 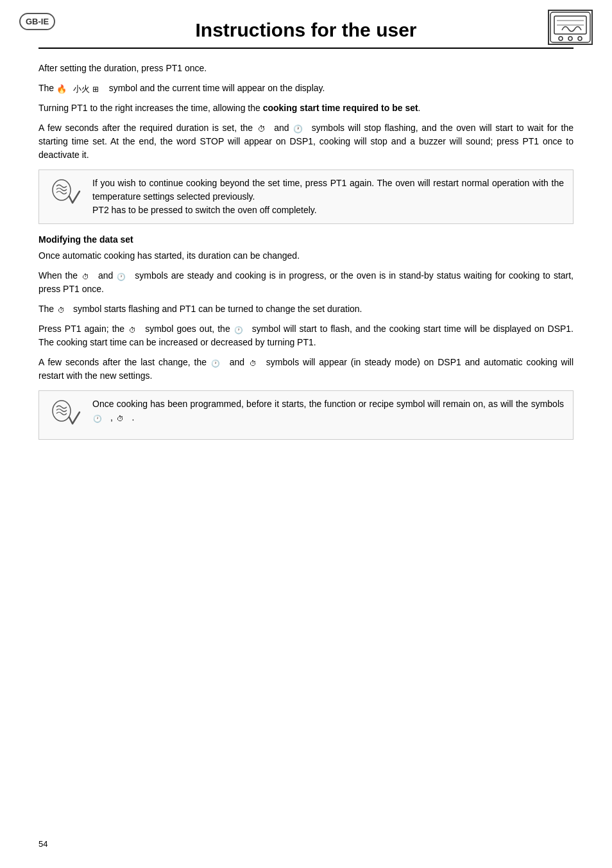 I want to click on page-header: Instructions for the user, so click(x=306, y=34).